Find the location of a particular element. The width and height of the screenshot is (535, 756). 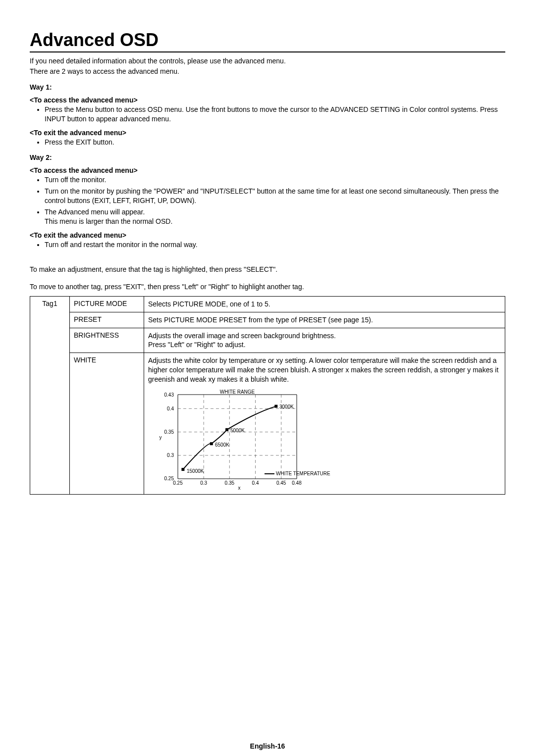

tag-cell: Tag1 is located at coordinates (50, 395).